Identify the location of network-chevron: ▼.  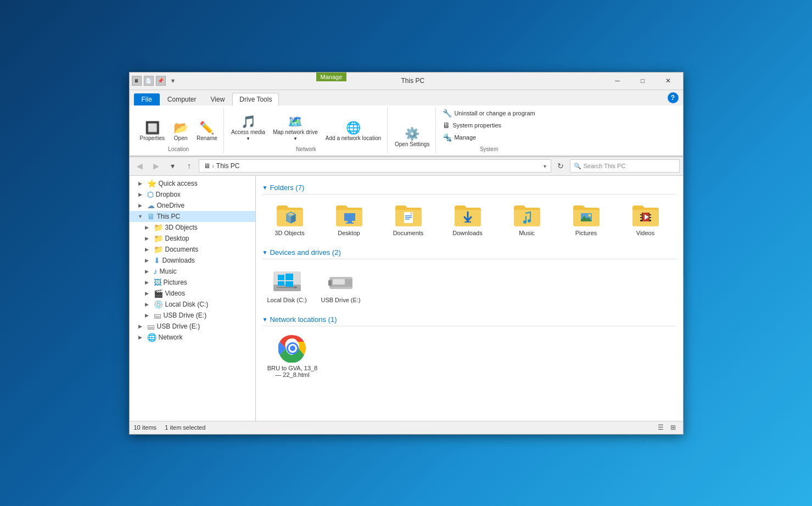
(265, 320).